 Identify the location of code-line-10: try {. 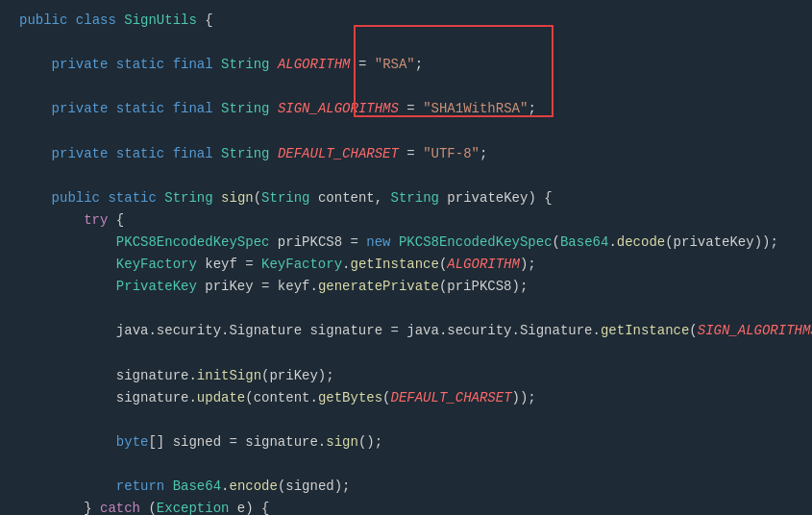
(406, 221).